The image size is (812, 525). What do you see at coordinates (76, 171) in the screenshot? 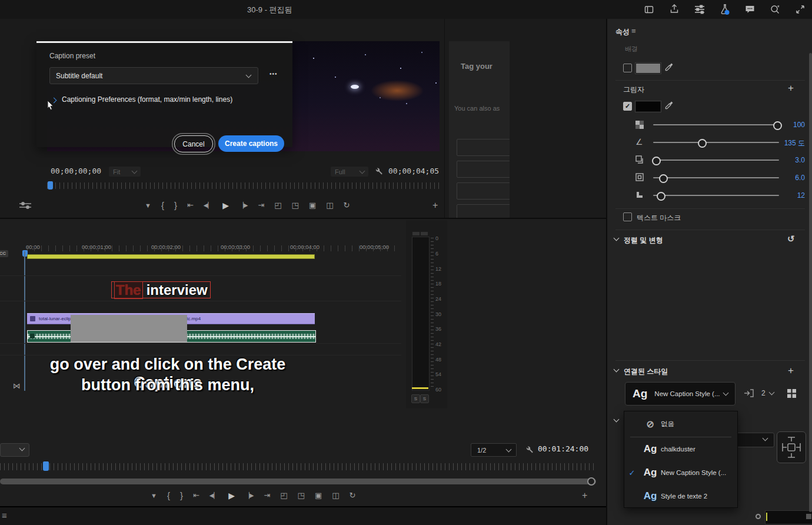
I see `source-timecode-in: 00;00;00;00` at bounding box center [76, 171].